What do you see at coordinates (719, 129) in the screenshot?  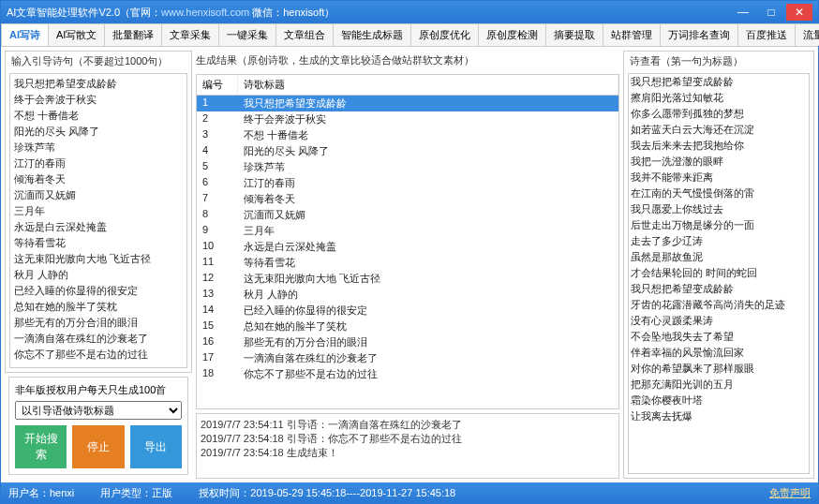 I see `poem-line: 如若蓝天白云大海还在沉淀` at bounding box center [719, 129].